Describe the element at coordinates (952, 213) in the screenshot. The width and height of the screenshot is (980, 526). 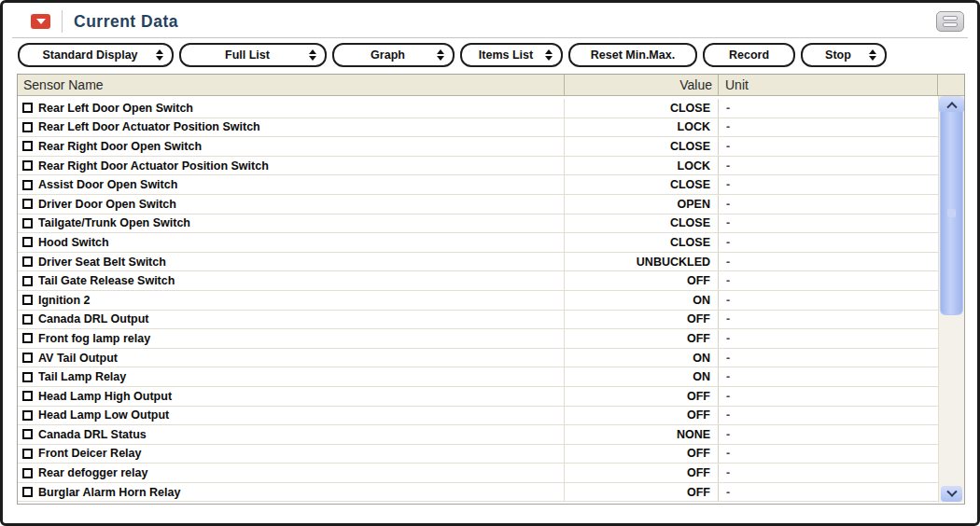
I see `scrollbar-grip-icon` at that location.